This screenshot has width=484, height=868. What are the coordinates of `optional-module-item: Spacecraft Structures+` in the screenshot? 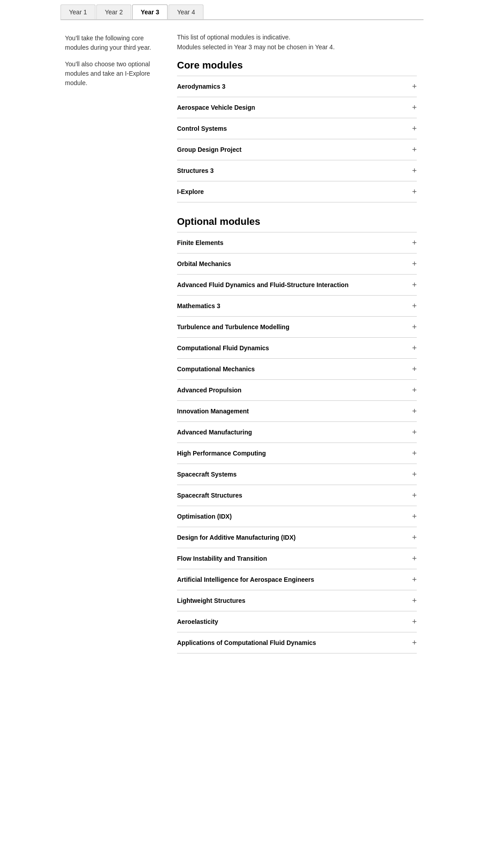 It's located at (297, 495).